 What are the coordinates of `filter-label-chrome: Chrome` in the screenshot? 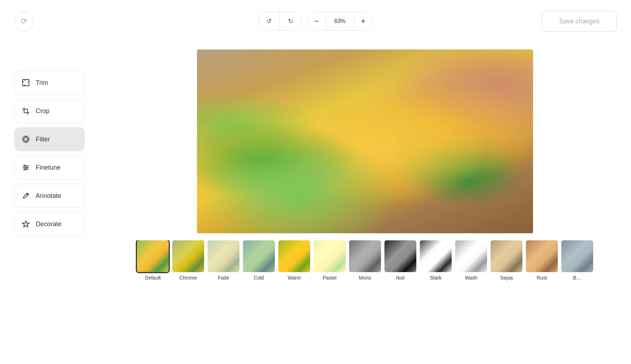 It's located at (188, 278).